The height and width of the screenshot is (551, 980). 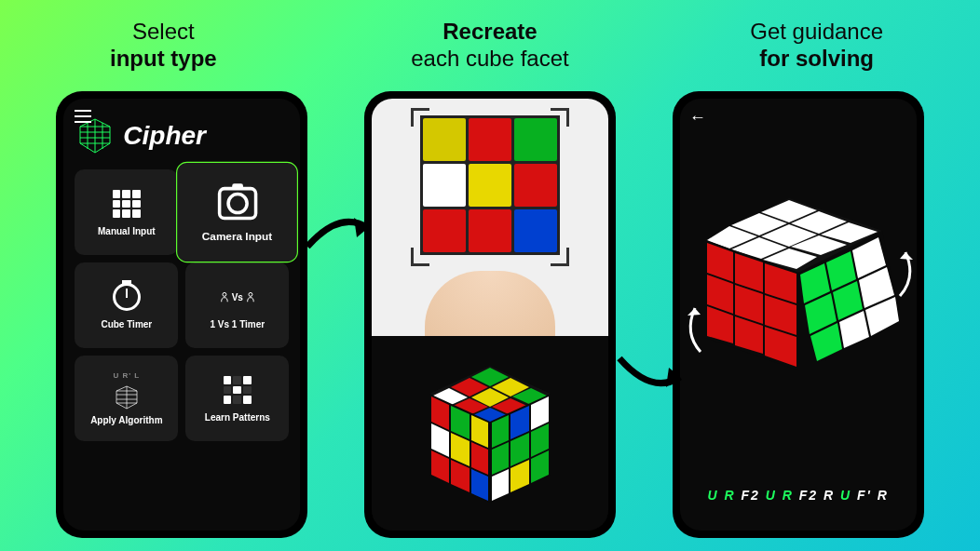 I want to click on tile-label: Apply Algorithm, so click(x=127, y=421).